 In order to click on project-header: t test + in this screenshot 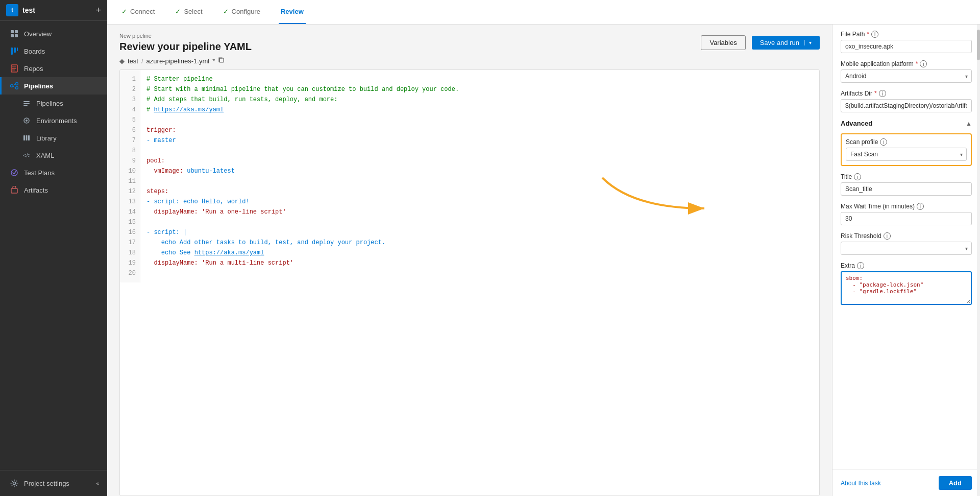, I will do `click(54, 10)`.